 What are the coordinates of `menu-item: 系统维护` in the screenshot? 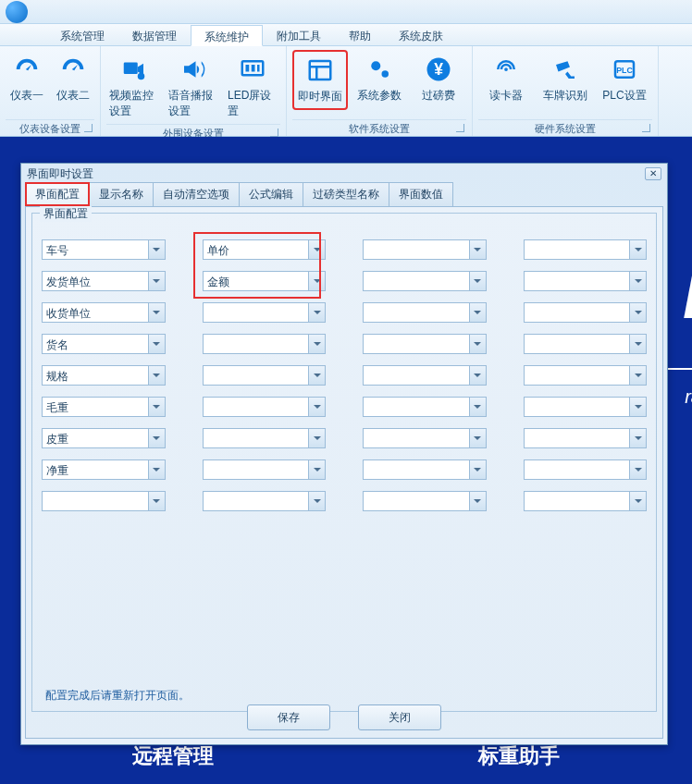 It's located at (227, 35).